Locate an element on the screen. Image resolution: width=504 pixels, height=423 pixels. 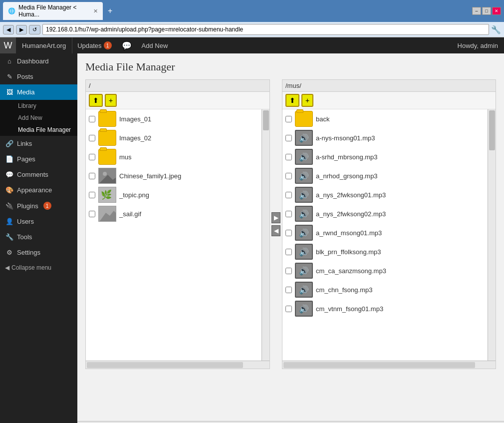
list-item: mus is located at coordinates (174, 157).